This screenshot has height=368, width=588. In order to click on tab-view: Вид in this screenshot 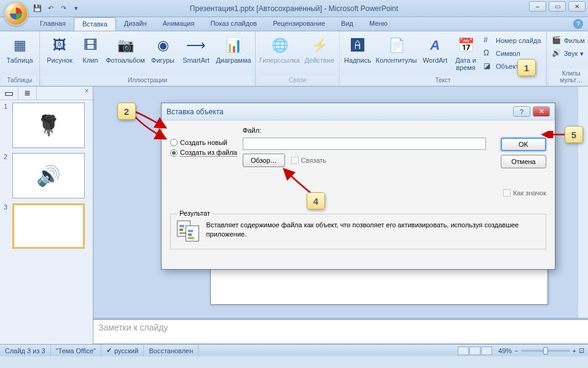, I will do `click(347, 24)`.